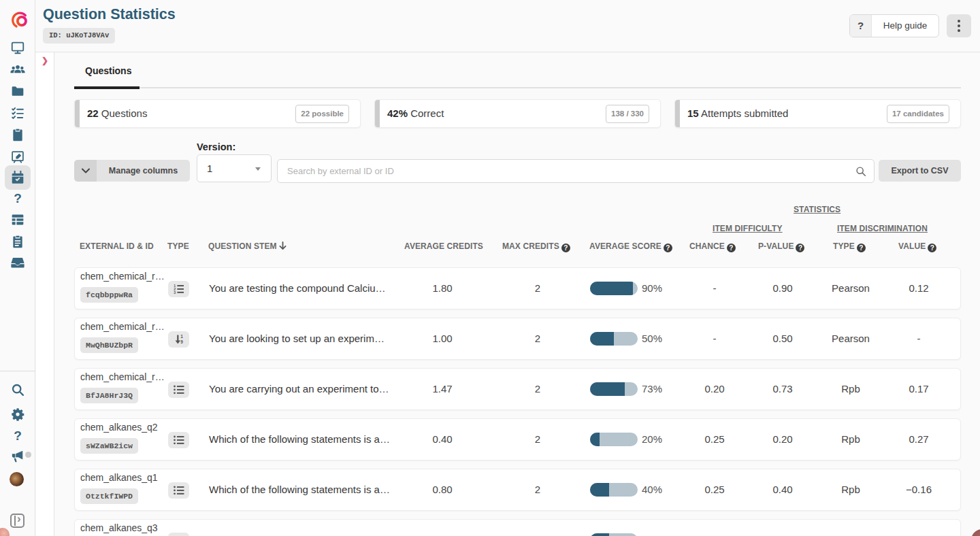 This screenshot has height=536, width=980. I want to click on svg-text: 3, so click(174, 292).